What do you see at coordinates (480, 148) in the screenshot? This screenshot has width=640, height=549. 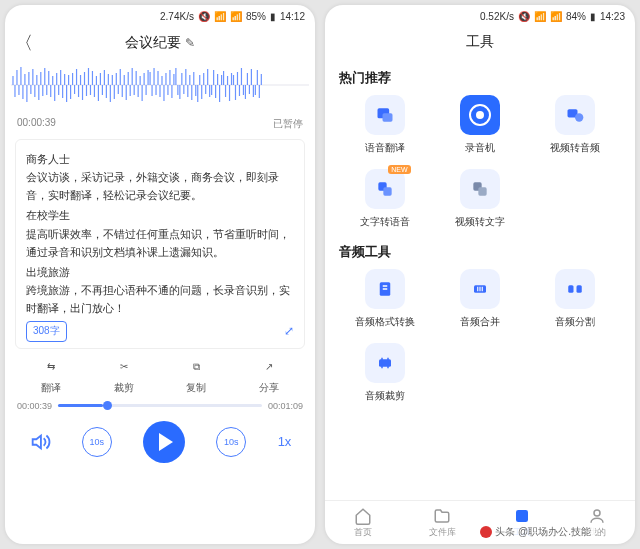 I see `tool-label: 录音机` at bounding box center [480, 148].